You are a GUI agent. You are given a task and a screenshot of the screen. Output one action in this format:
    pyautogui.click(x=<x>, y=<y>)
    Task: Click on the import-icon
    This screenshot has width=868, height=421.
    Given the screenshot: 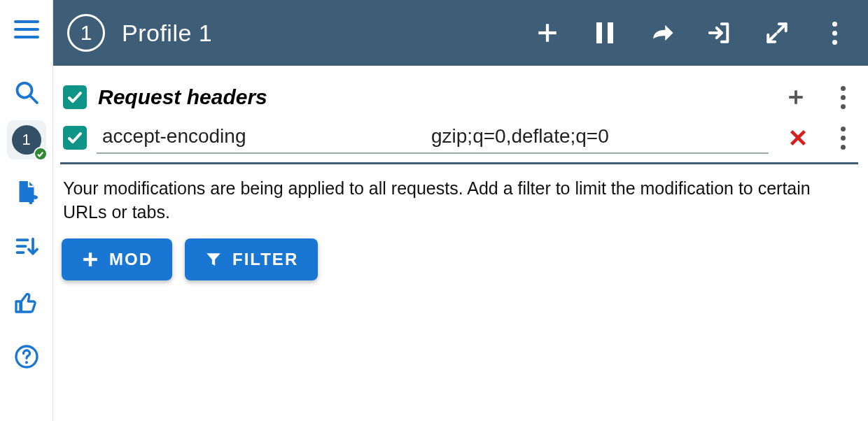 What is the action you would take?
    pyautogui.click(x=720, y=33)
    